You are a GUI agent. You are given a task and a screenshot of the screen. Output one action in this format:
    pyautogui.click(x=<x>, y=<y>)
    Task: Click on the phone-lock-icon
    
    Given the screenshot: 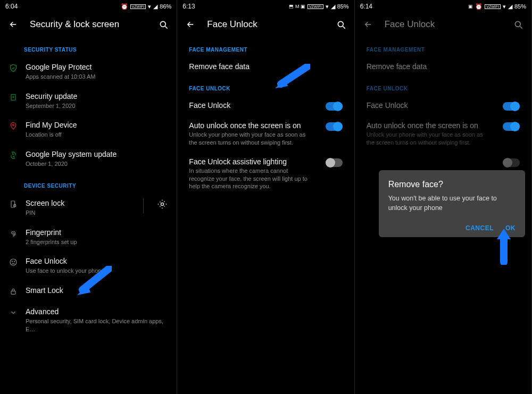 What is the action you would take?
    pyautogui.click(x=13, y=204)
    